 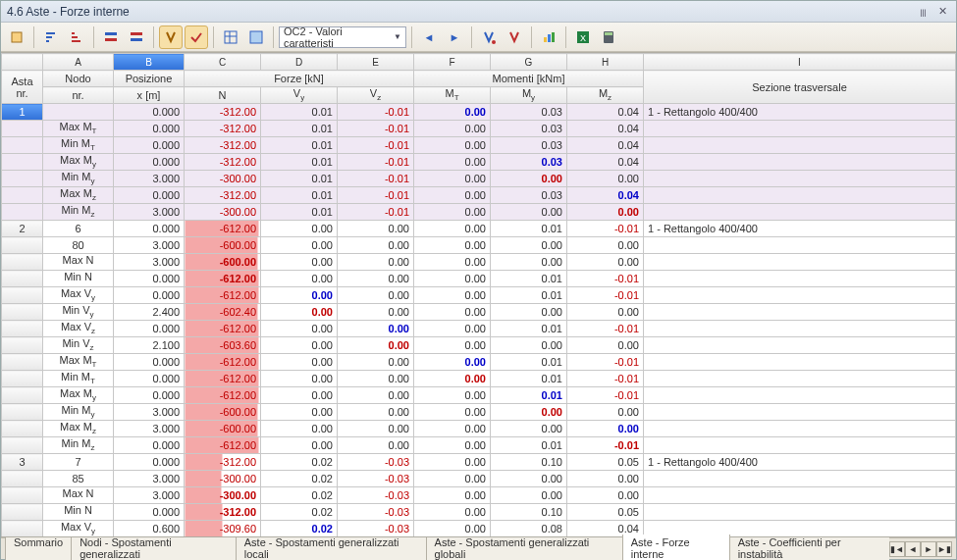 What do you see at coordinates (606, 63) in the screenshot?
I see `col-letter-h: H` at bounding box center [606, 63].